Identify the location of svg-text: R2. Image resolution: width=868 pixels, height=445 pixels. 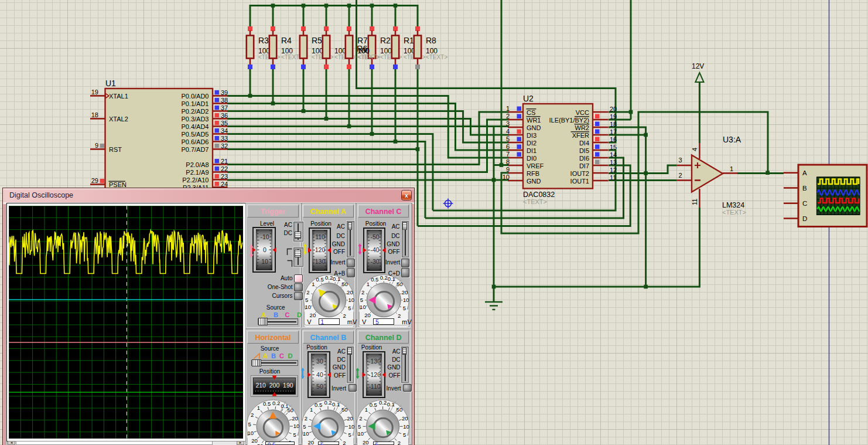
(385, 40).